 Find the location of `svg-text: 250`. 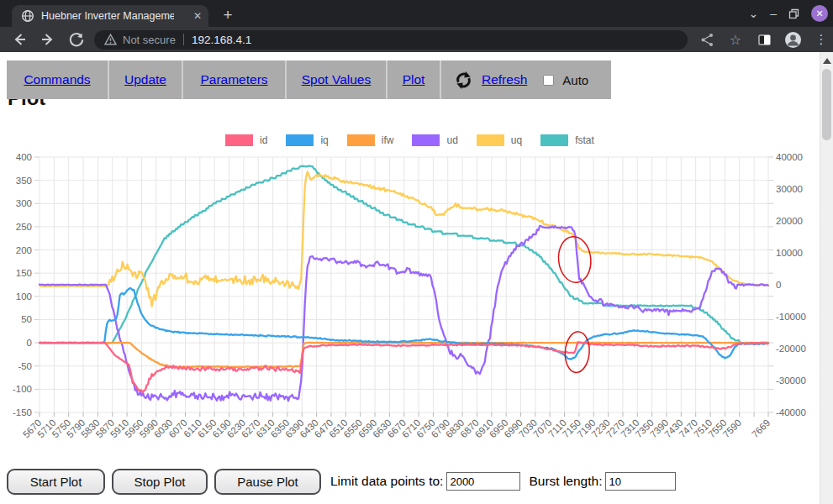

svg-text: 250 is located at coordinates (24, 227).